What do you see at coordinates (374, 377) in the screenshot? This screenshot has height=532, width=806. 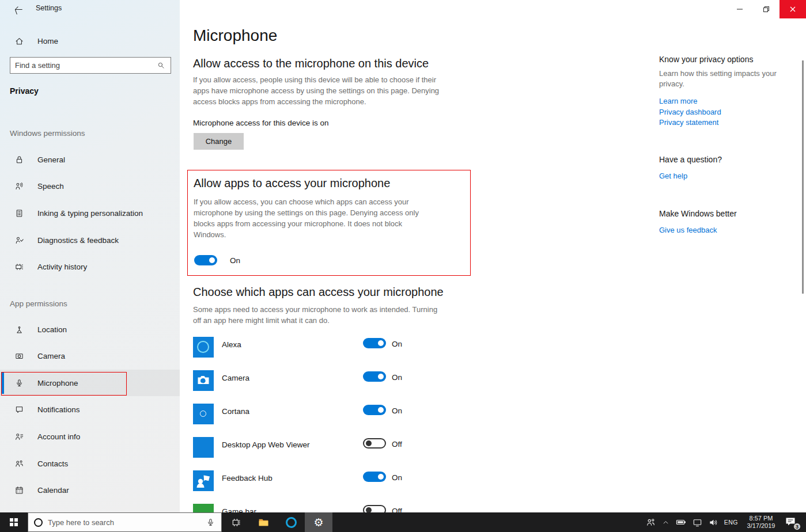 I see `camera-toggle` at bounding box center [374, 377].